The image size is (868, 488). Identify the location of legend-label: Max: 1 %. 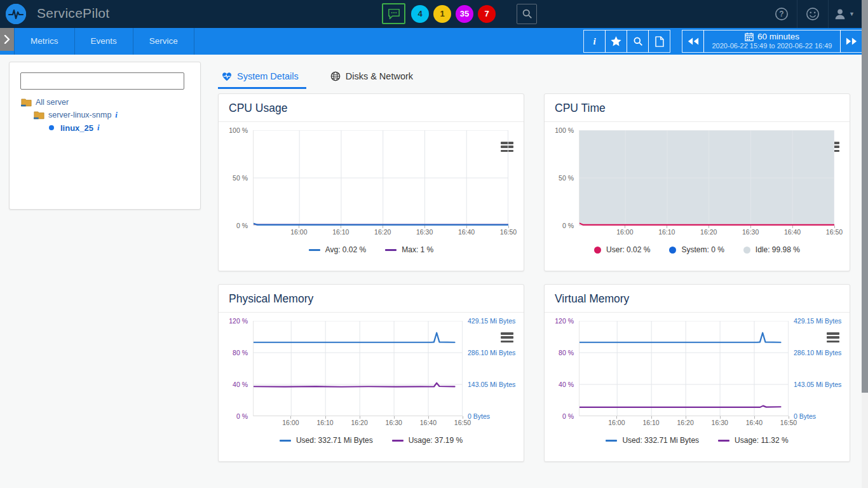
(417, 250).